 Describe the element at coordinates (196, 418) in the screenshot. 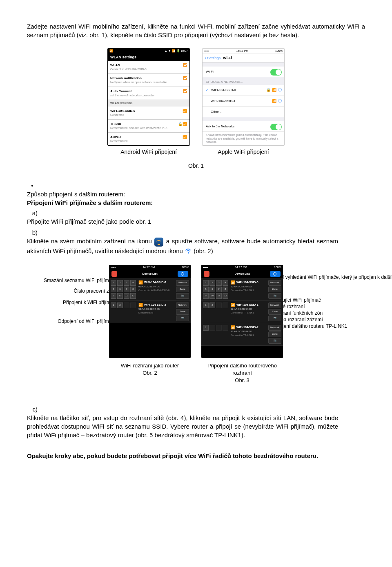

I see `step-c-block: c) Klikněte na tlačítko síť, pro vstup d…` at that location.